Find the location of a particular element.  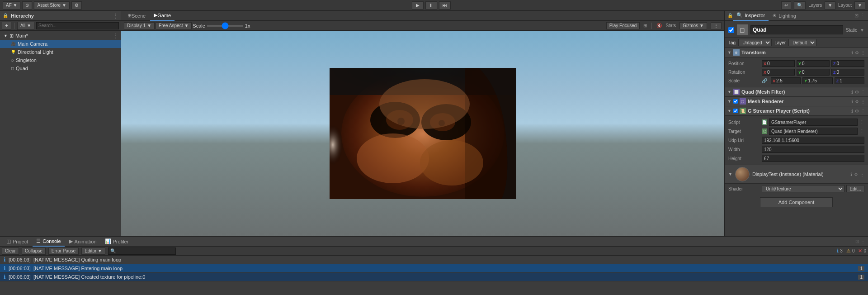

object-name-input is located at coordinates (797, 30).